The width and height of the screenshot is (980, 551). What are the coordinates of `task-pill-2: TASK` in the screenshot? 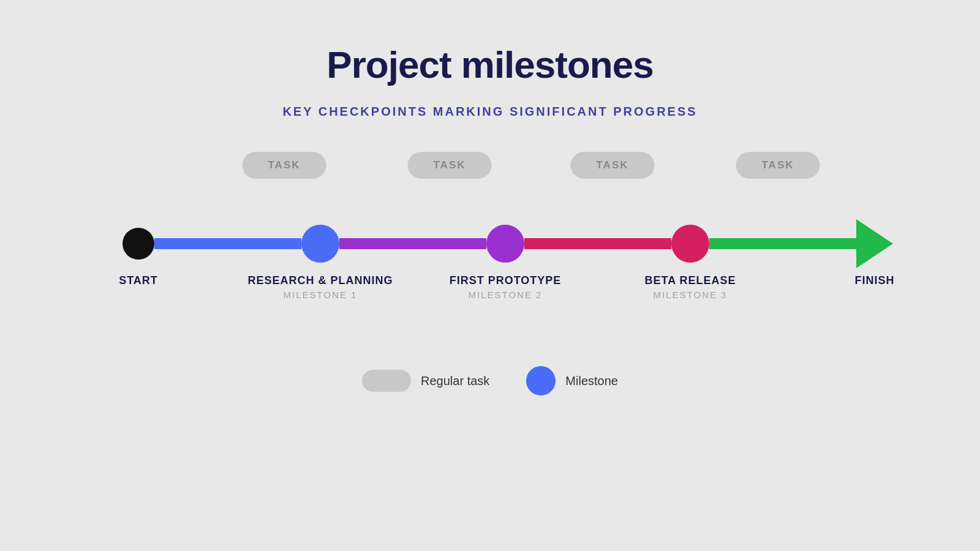 It's located at (450, 165).